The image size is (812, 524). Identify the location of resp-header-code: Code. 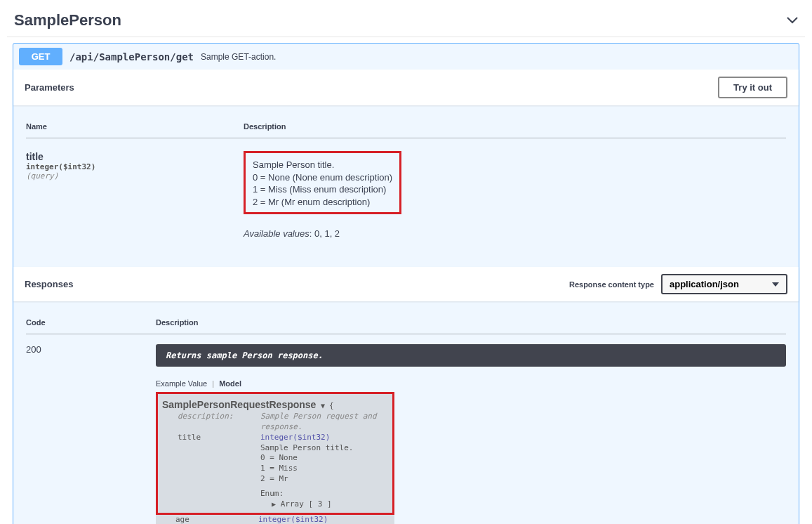
(91, 323).